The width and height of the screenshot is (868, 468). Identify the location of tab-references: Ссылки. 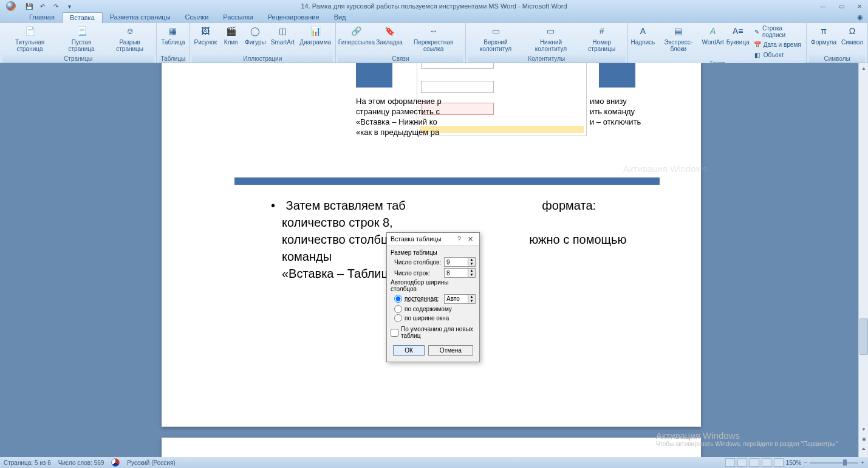
(197, 18).